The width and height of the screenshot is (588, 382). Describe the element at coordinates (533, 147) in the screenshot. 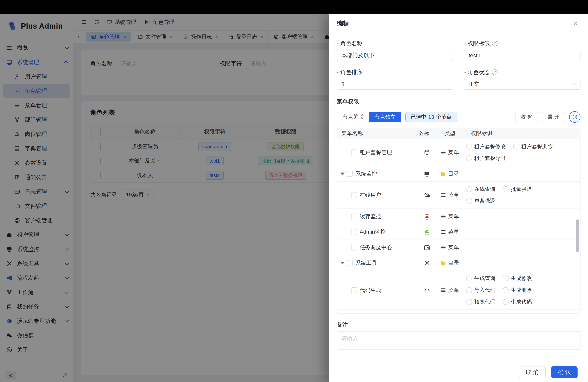

I see `perm-item: 租户套餐删除` at that location.